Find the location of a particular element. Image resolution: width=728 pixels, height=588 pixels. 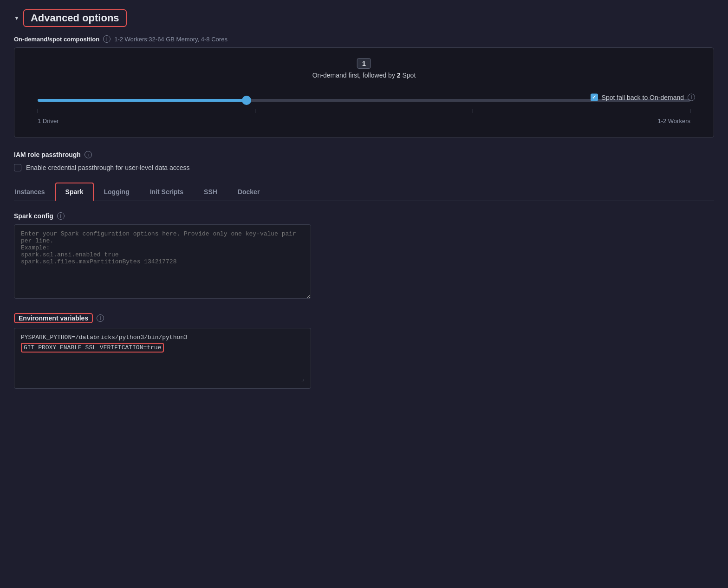

credential-row: Enable credential passthrough for user-l… is located at coordinates (364, 168).